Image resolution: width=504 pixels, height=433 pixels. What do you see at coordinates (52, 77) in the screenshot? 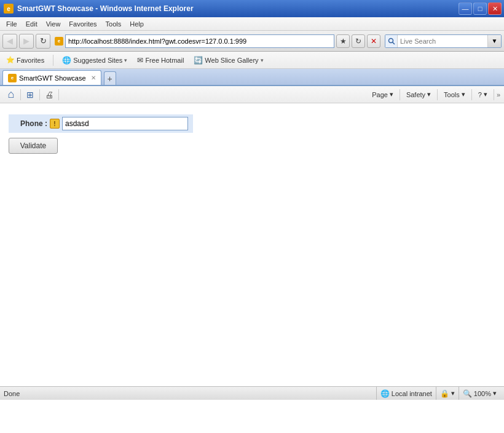
I see `tab-smartgwt: e SmartGWT Showcase ✕` at bounding box center [52, 77].